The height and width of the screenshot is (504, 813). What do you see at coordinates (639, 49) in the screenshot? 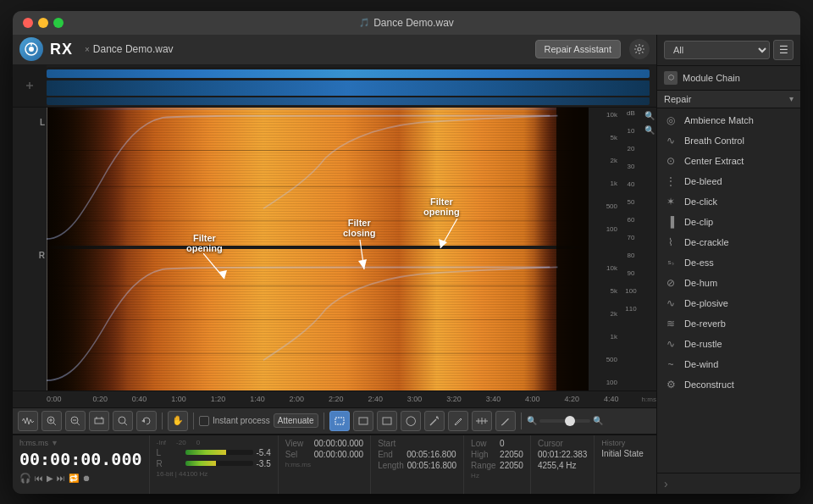
I see `settings-icon` at bounding box center [639, 49].